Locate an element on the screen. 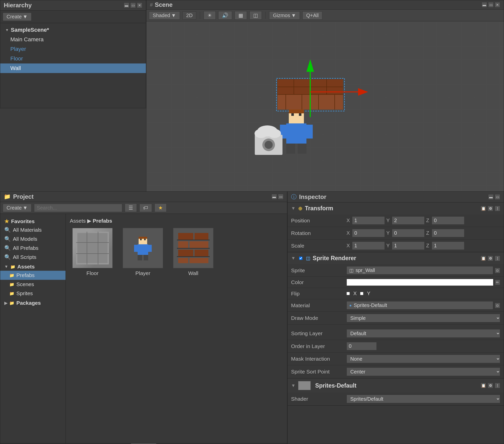 The height and width of the screenshot is (444, 504). rotation-x-input is located at coordinates (368, 233).